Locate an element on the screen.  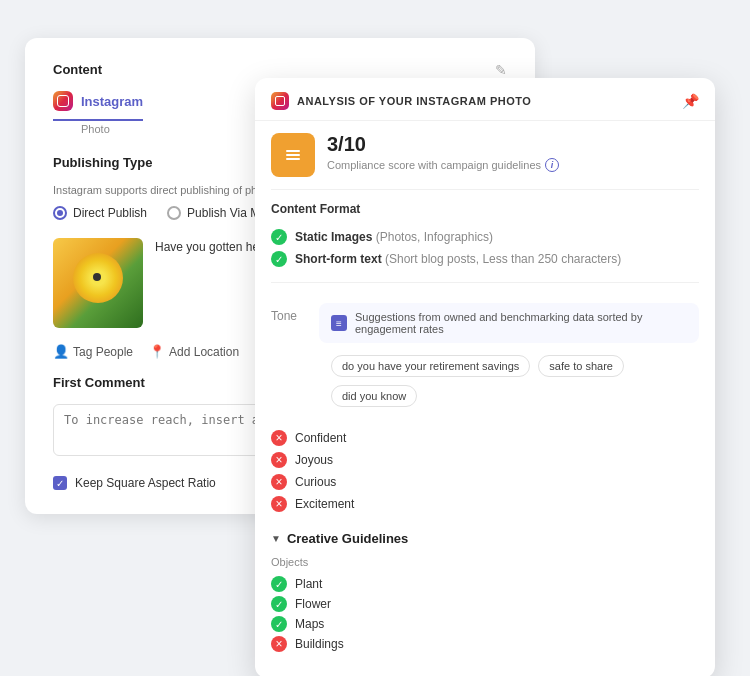
analysis-ig-icon is located at coordinates (280, 101).